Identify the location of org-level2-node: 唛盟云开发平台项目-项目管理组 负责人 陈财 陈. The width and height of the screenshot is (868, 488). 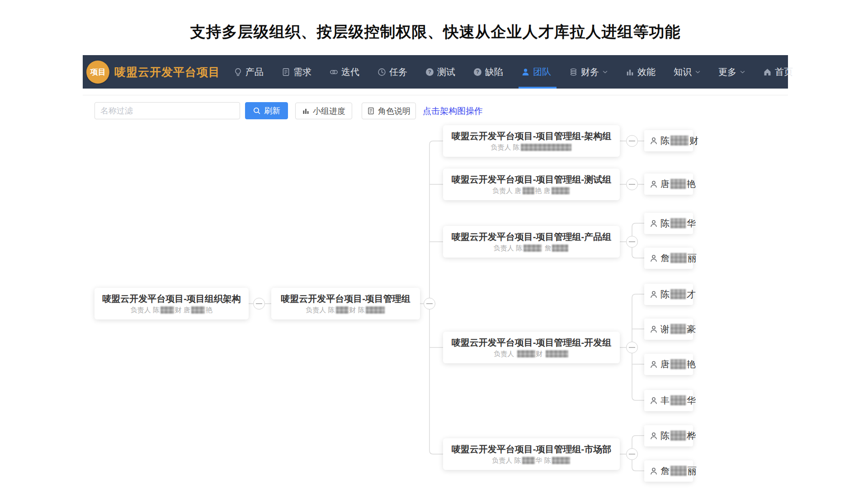
(345, 304).